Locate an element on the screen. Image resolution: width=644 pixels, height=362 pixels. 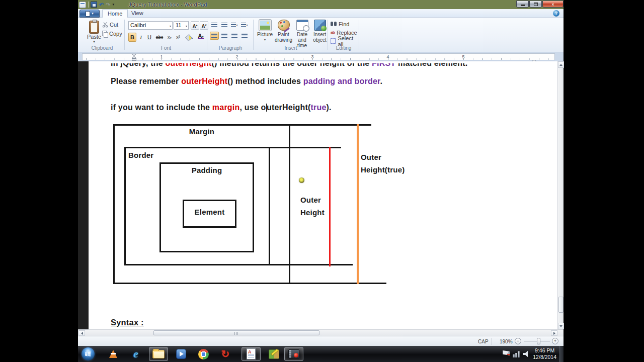
cut-button: Cut is located at coordinates (113, 25).